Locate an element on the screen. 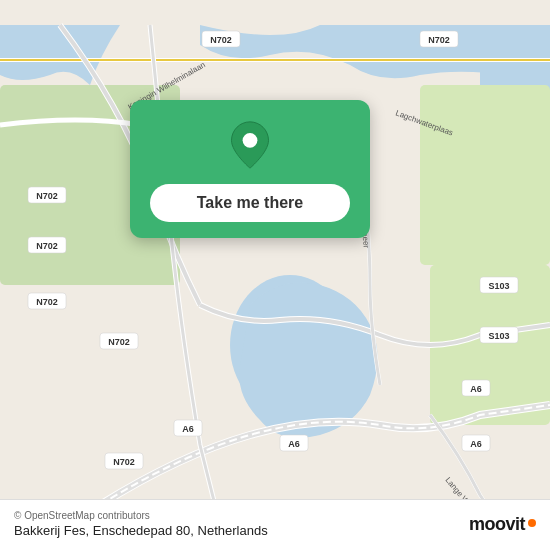  copyright-text: © OpenStreetMap contributors is located at coordinates (141, 516).